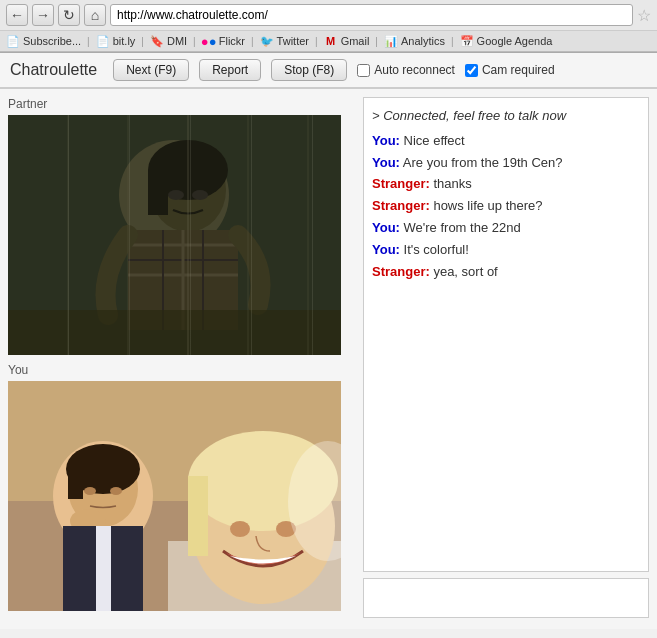 The image size is (657, 638). What do you see at coordinates (506, 116) in the screenshot?
I see `chat-connected-msg: > Connected, feel free to talk now` at bounding box center [506, 116].